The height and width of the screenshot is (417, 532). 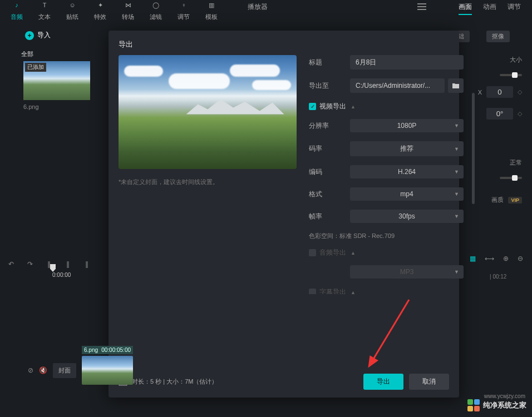 What do you see at coordinates (57, 107) in the screenshot?
I see `thumb-caption: 6.png` at bounding box center [57, 107].